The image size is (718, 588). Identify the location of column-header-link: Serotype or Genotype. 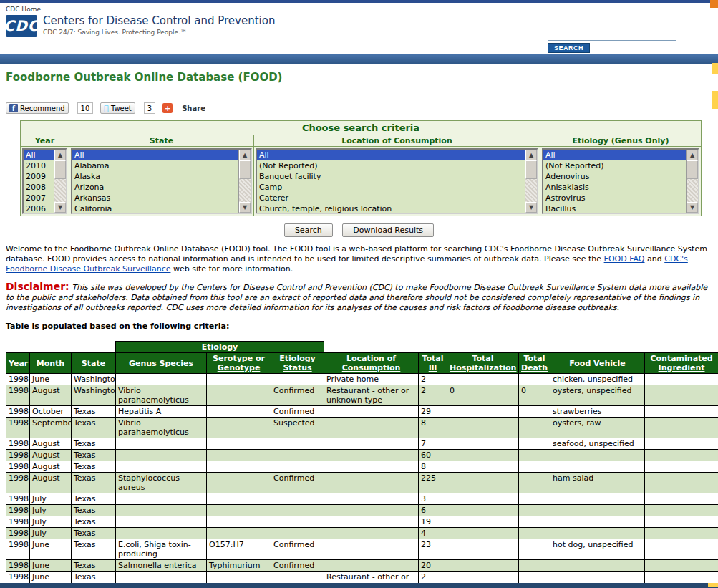
(239, 363).